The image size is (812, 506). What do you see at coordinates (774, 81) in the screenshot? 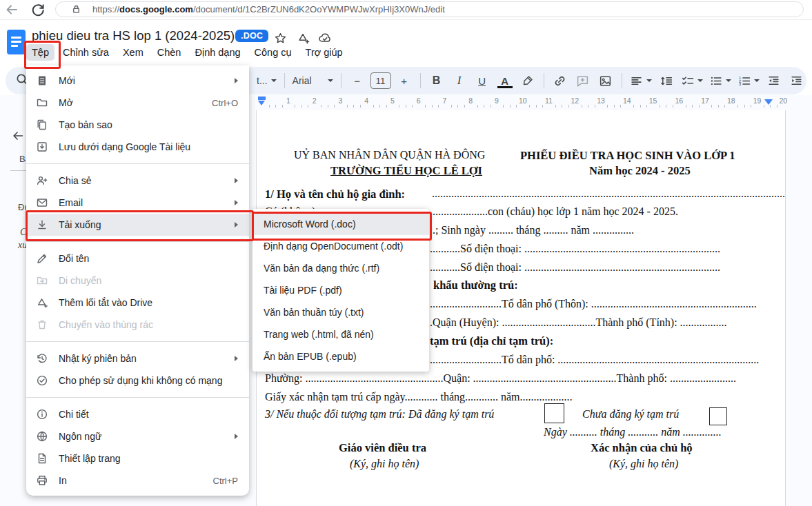
I see `decrease-indent-button` at bounding box center [774, 81].